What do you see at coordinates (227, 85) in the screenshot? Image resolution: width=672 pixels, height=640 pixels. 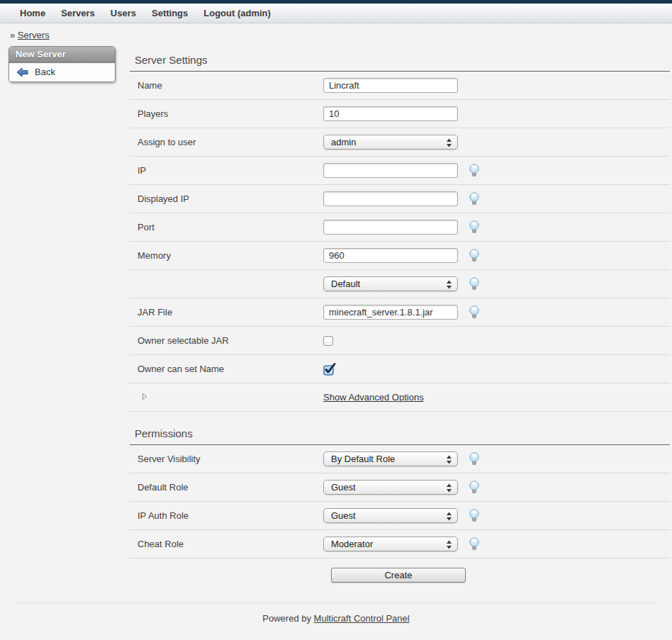 I see `name-label: Name` at bounding box center [227, 85].